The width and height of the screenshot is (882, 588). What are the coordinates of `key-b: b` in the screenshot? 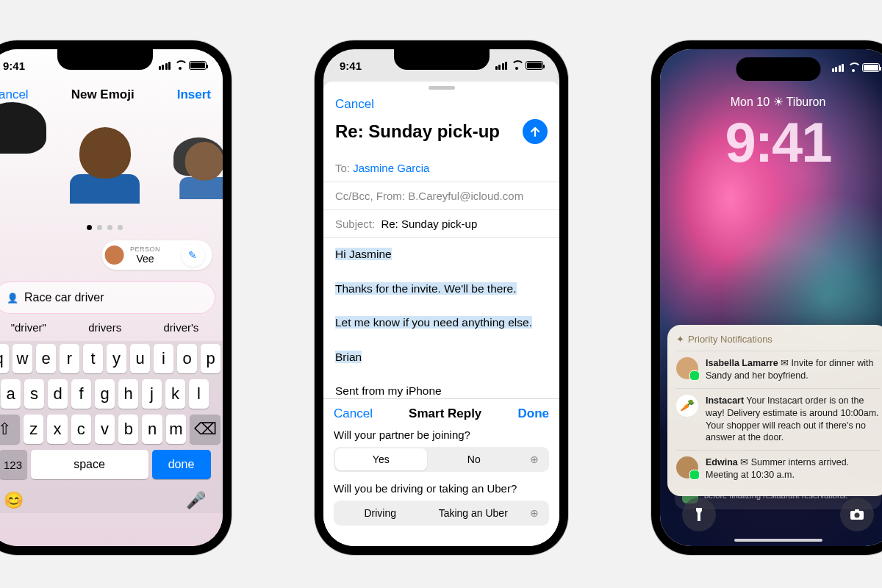 It's located at (128, 429).